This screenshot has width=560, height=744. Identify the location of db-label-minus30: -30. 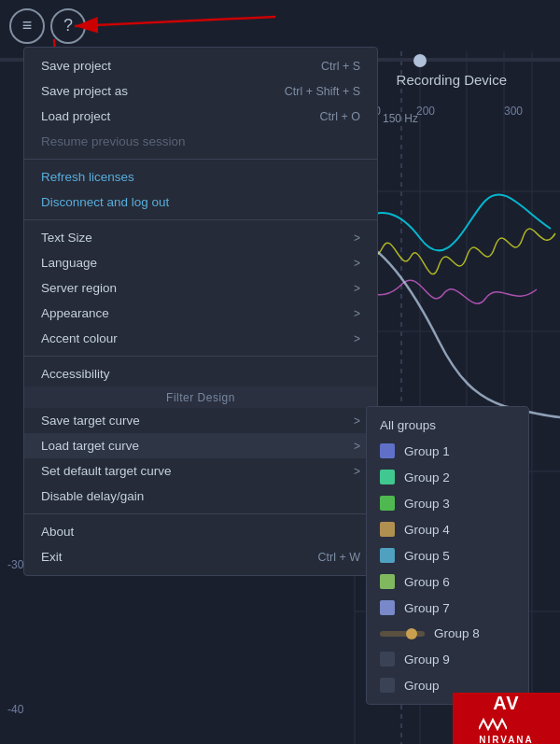
(15, 565).